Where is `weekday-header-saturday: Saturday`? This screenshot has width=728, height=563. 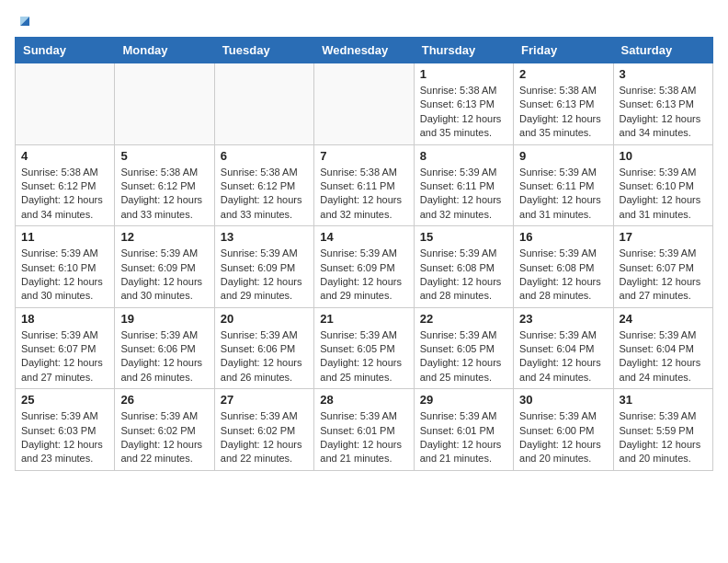
weekday-header-saturday: Saturday is located at coordinates (663, 51).